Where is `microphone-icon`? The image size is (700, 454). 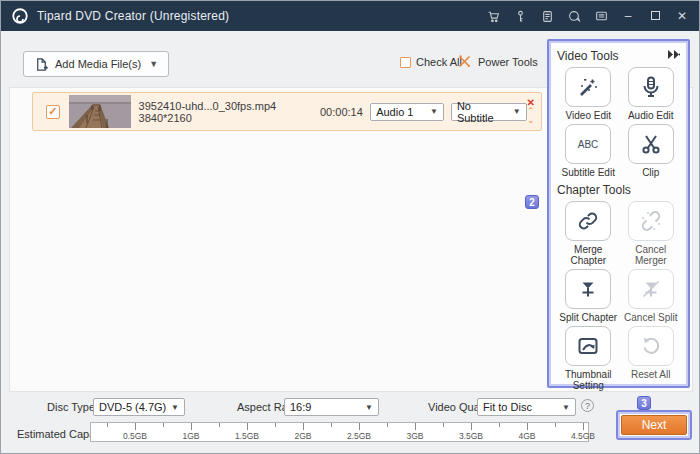 microphone-icon is located at coordinates (651, 87).